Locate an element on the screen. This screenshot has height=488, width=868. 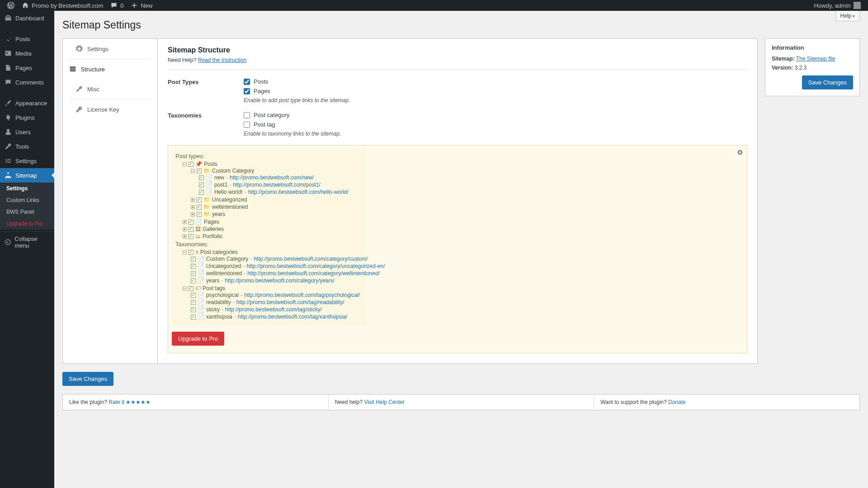
help-center-link: Visit Help Center is located at coordinates (384, 402).